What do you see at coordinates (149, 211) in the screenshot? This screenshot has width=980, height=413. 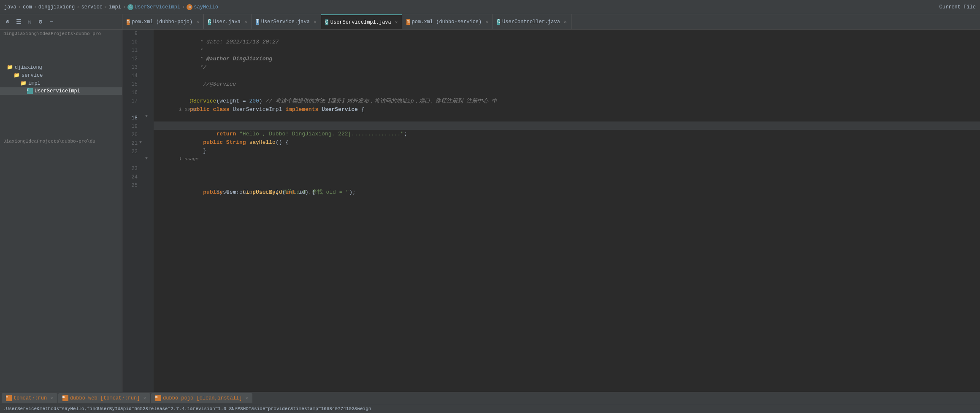 I see `gutter: ▼ ▼` at bounding box center [149, 211].